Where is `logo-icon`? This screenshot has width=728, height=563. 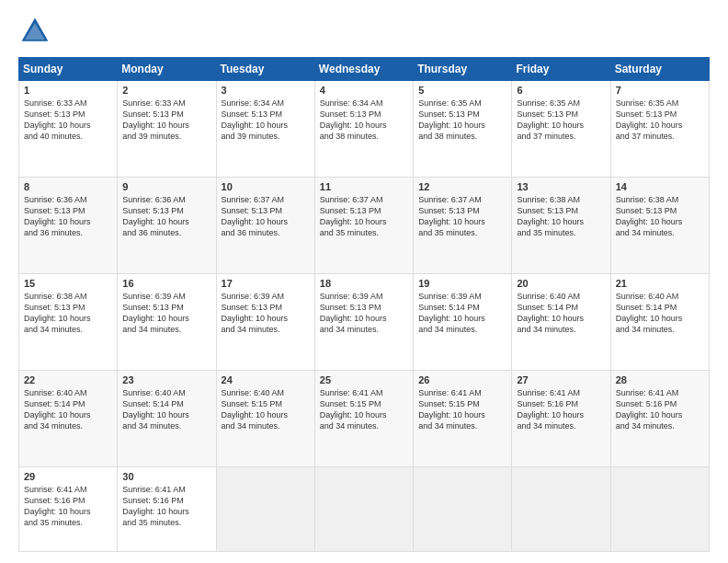 logo-icon is located at coordinates (35, 31).